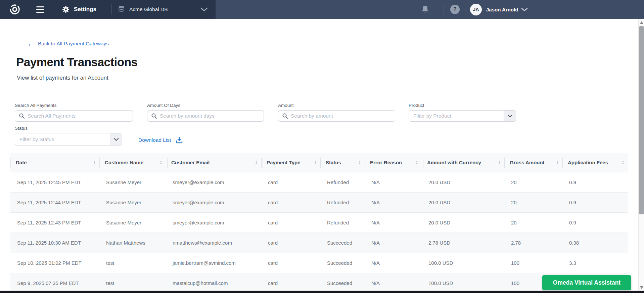  What do you see at coordinates (494, 9) in the screenshot?
I see `user-menu: JA Jason Arnold` at bounding box center [494, 9].